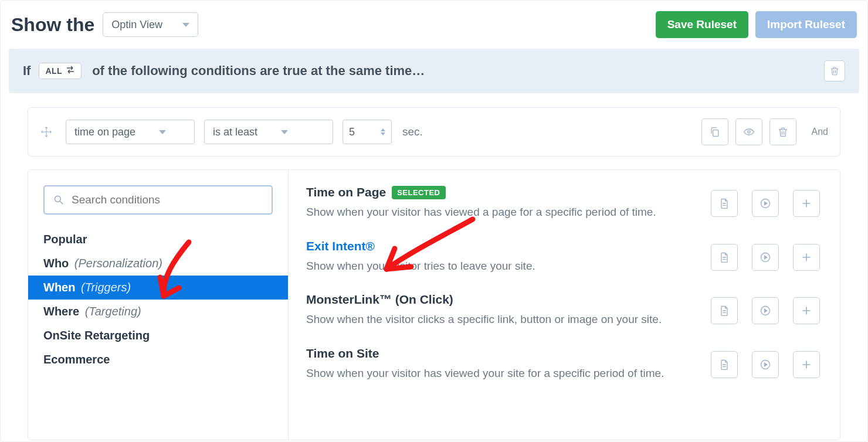  I want to click on condition-item: Time on PageSELECTEDShow when your visit…, so click(567, 203).